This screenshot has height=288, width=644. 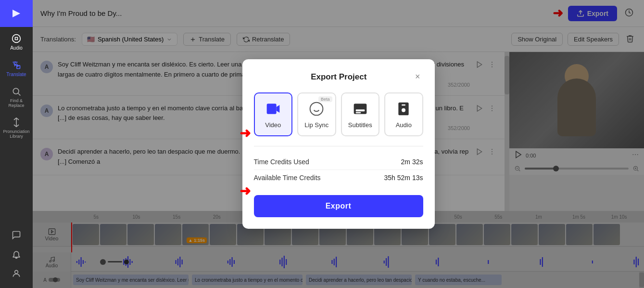 What do you see at coordinates (16, 254) in the screenshot?
I see `sidebar-item-feedback` at bounding box center [16, 254].